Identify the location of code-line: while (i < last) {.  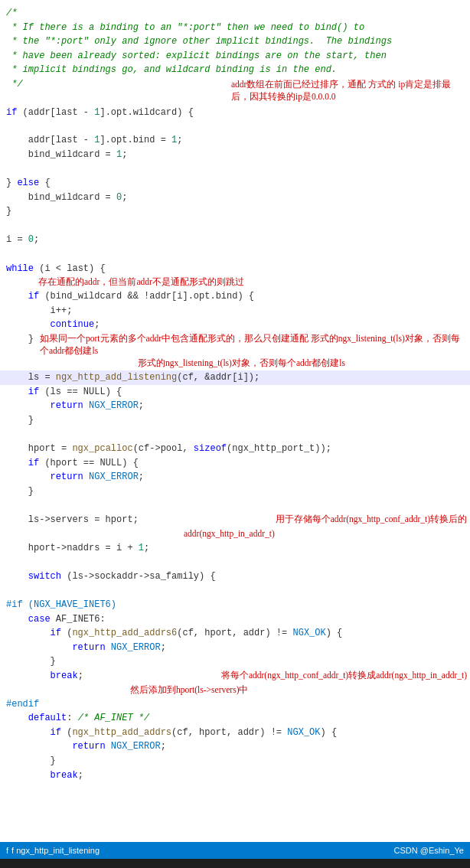
(235, 269).